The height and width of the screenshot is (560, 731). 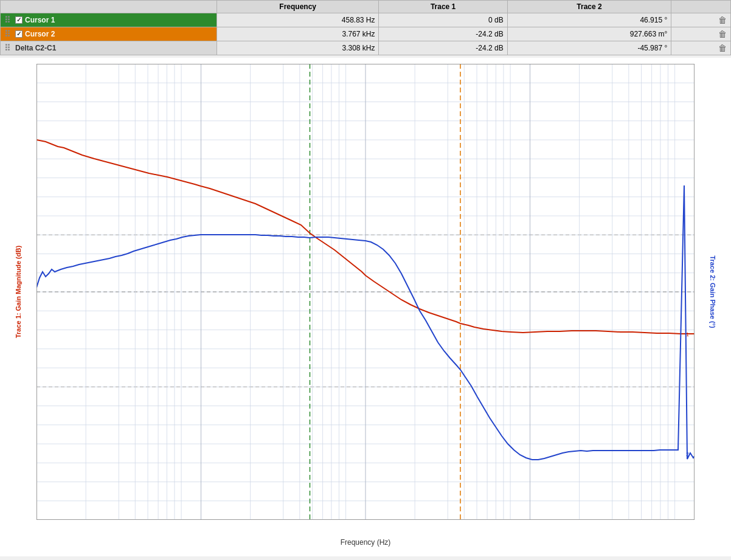 What do you see at coordinates (443, 21) in the screenshot?
I see `cursor1-trace1: 0 dB` at bounding box center [443, 21].